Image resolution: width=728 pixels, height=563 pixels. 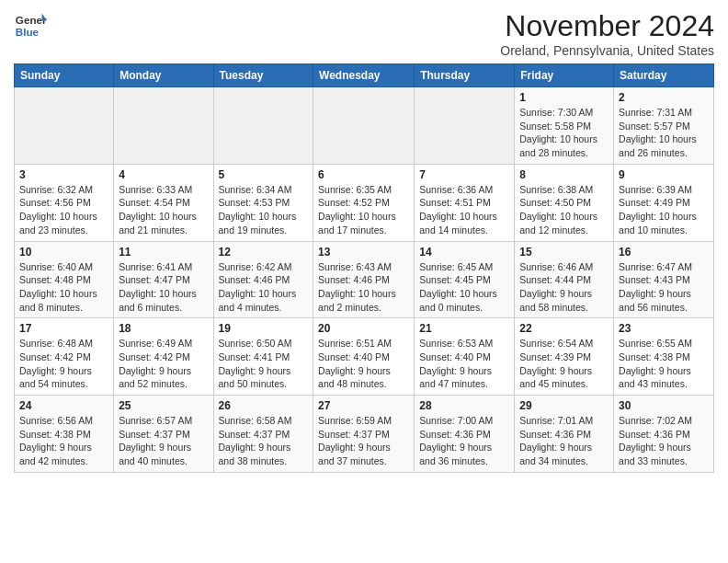 What do you see at coordinates (64, 357) in the screenshot?
I see `day-cell: 17Sunrise: 6:48 AM Sunset: 4:42 PM Dayli…` at bounding box center [64, 357].